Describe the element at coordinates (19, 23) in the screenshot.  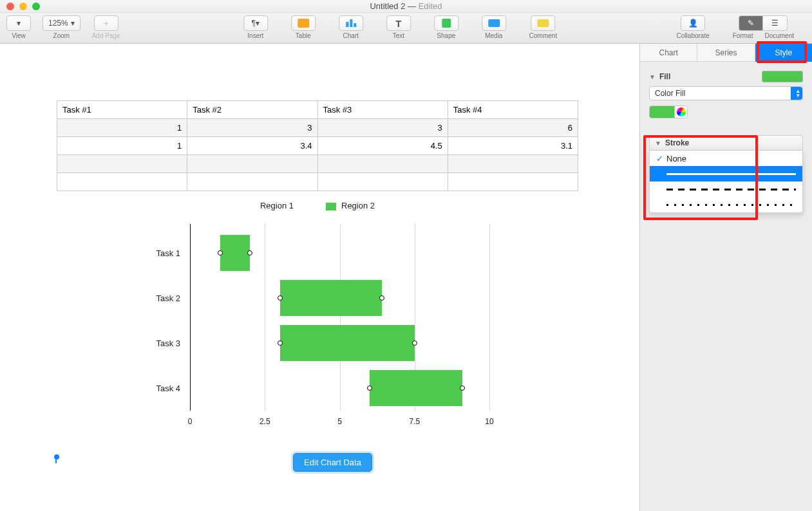
I see `view-button: ▾` at that location.